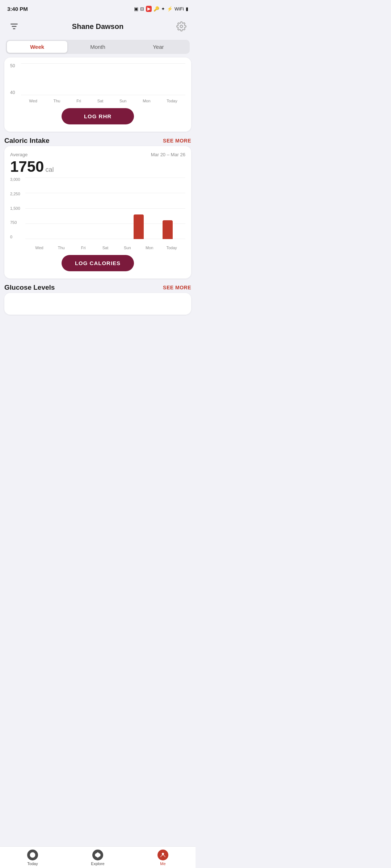  What do you see at coordinates (105, 208) in the screenshot?
I see `bars-area` at bounding box center [105, 208].